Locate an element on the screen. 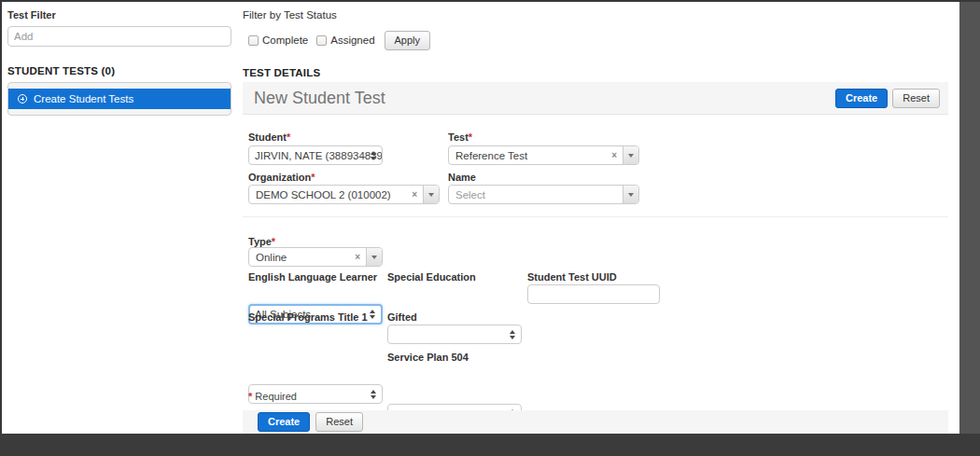  type-label: Type* is located at coordinates (261, 242).